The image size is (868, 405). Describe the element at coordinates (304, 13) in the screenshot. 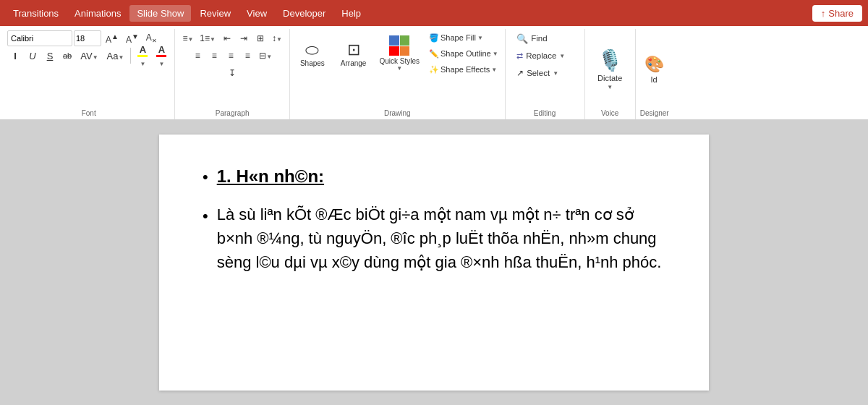

I see `menu-developer: Developer` at that location.